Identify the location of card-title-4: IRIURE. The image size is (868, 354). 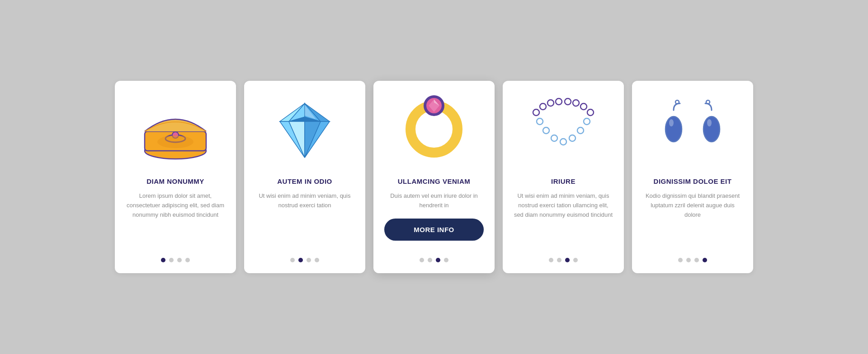
(563, 182).